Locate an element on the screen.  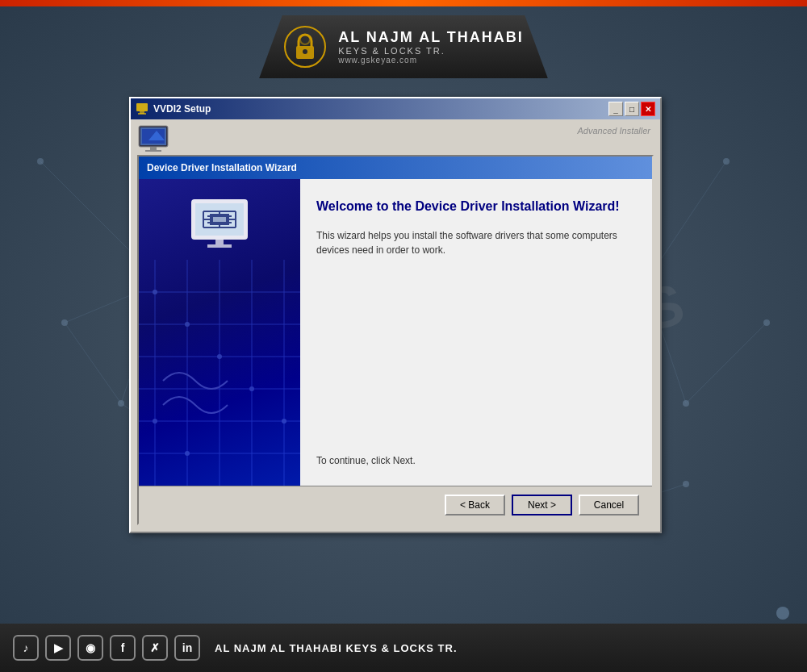
wizard-description-text: This wizard helps you install the softwa… is located at coordinates (476, 243).